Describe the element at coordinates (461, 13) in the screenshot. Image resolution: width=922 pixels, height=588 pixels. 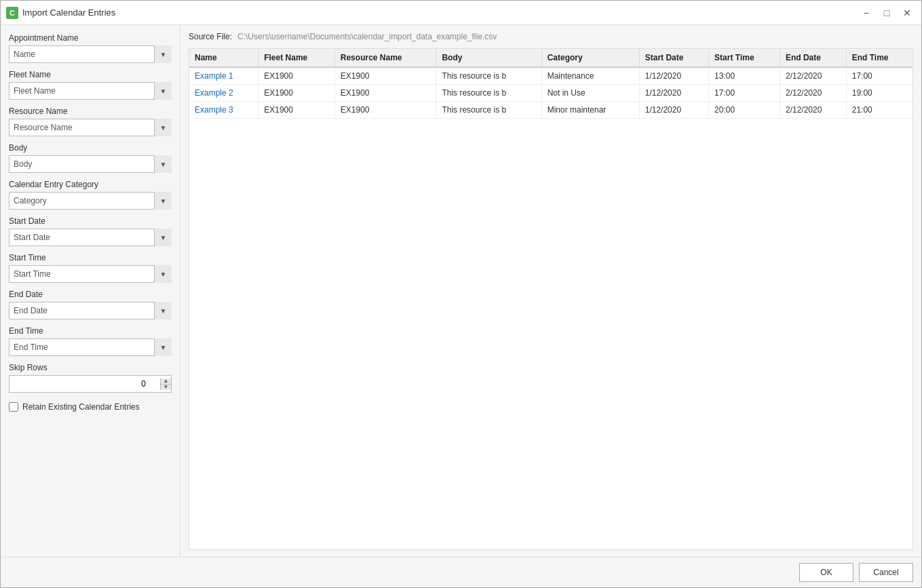
I see `title-bar: C Import Calendar Entries − □ ✕` at that location.